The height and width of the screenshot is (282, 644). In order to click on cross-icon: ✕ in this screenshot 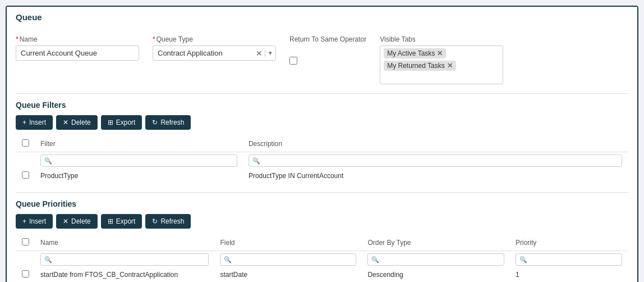, I will do `click(66, 122)`.